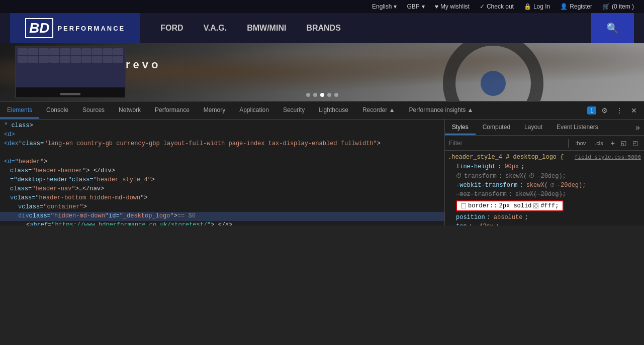  What do you see at coordinates (544, 128) in the screenshot?
I see `right-panel-tabs: Styles Computed Layout Event Listeners »` at bounding box center [544, 128].